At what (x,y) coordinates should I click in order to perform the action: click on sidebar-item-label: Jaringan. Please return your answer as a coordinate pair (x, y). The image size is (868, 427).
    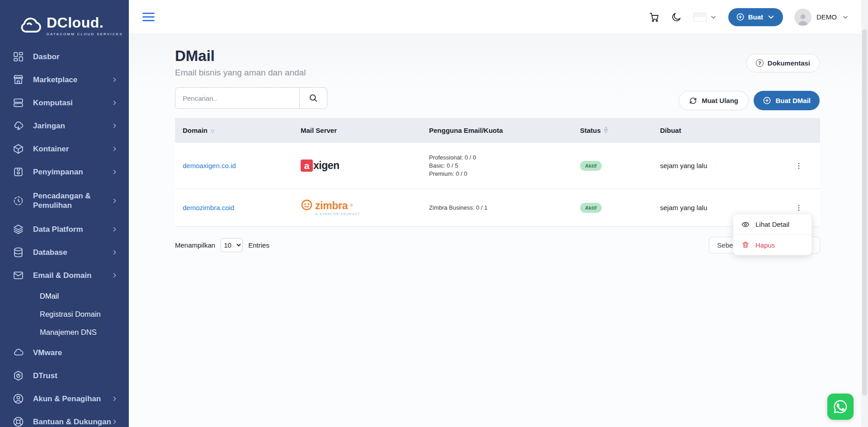
    Looking at the image, I should click on (49, 126).